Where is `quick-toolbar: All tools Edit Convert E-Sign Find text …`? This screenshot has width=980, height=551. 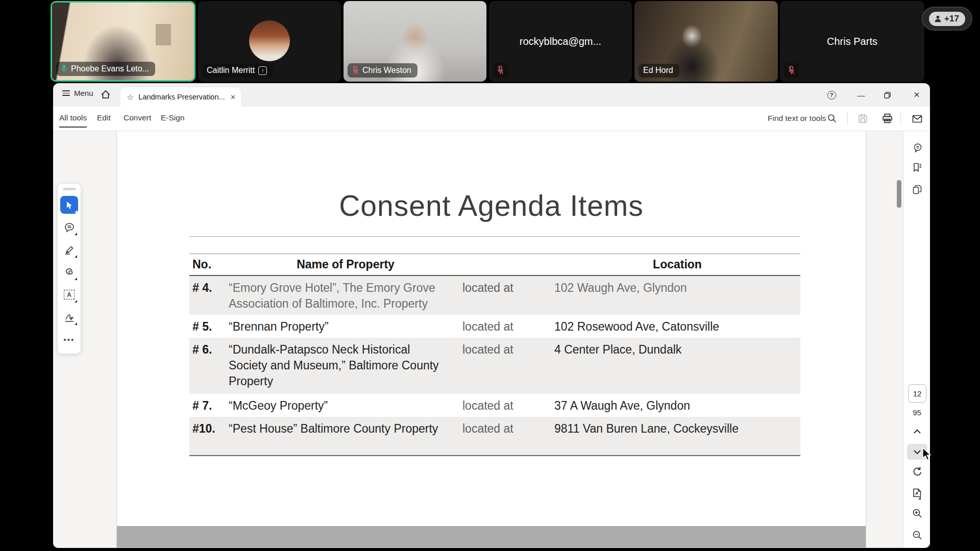 quick-toolbar: All tools Edit Convert E-Sign Find text … is located at coordinates (492, 119).